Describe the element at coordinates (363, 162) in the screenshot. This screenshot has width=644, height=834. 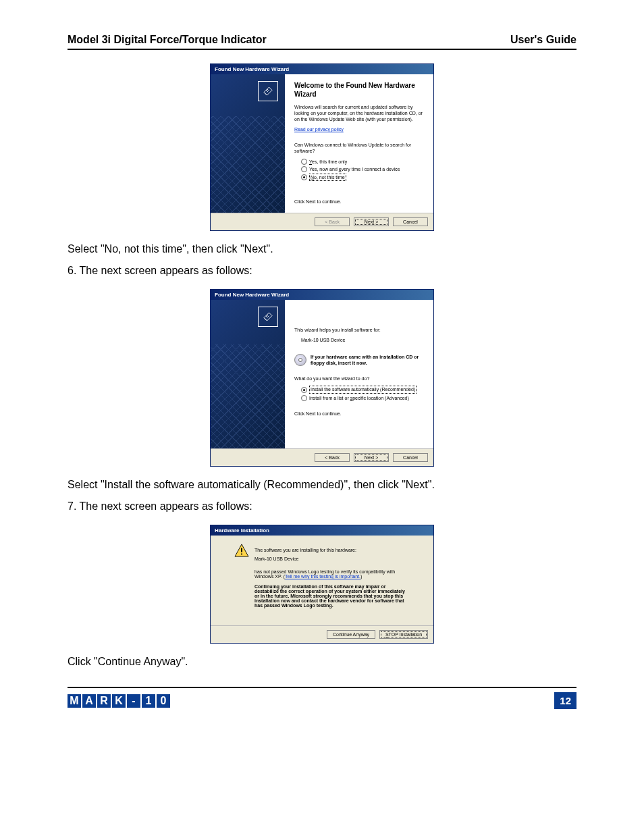
I see `radio-yes-once: Yes, this time only` at that location.